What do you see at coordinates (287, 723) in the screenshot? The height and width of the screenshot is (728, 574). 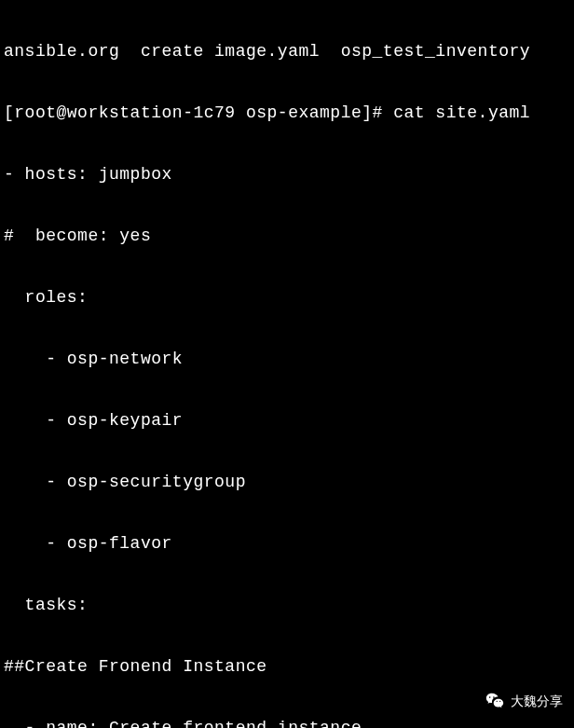 I see `terminal-line: - name: Create frontend instance` at bounding box center [287, 723].